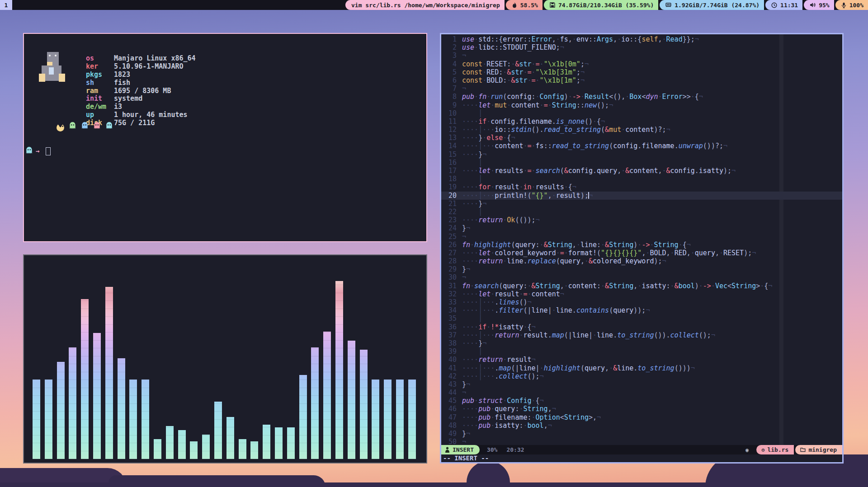  I want to click on code-line: 12····│···io::stdin().read_to_string(&mu…, so click(642, 130).